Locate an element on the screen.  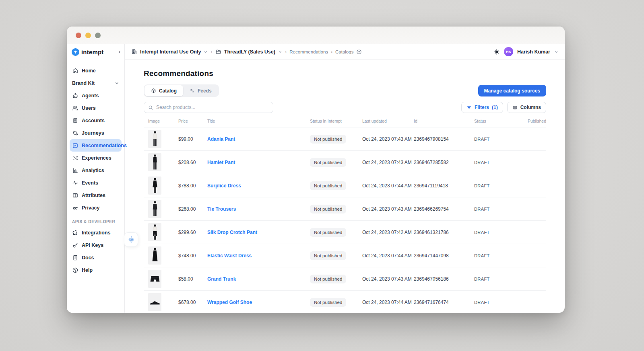
sidebar-item-users: Users is located at coordinates (96, 108).